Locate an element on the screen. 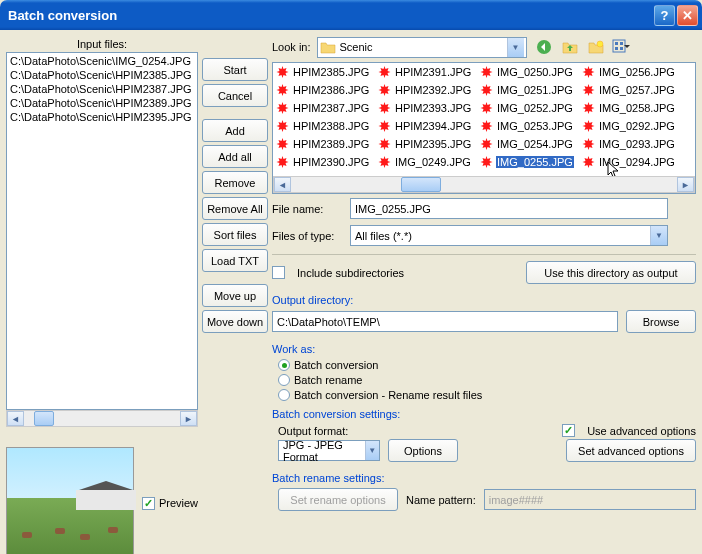 This screenshot has width=702, height=554. filename-label: File name: is located at coordinates (307, 209).